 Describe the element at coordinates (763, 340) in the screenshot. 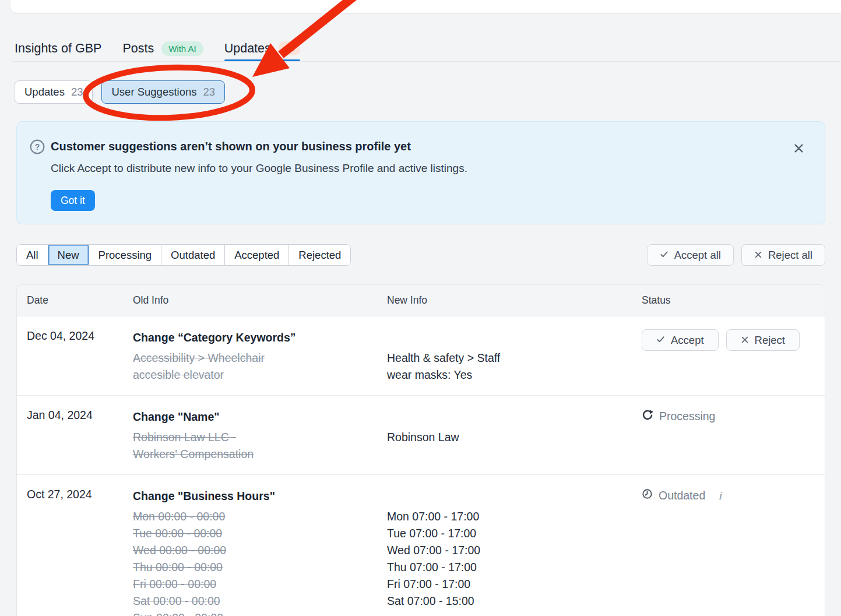

I see `reject-button: Reject` at that location.